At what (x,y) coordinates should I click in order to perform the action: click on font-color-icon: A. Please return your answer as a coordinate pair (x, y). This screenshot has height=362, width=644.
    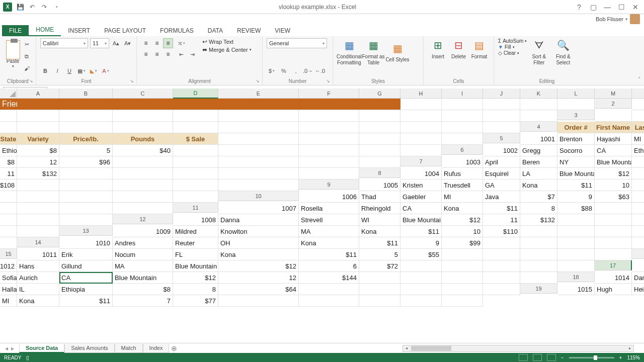
    Looking at the image, I should click on (106, 71).